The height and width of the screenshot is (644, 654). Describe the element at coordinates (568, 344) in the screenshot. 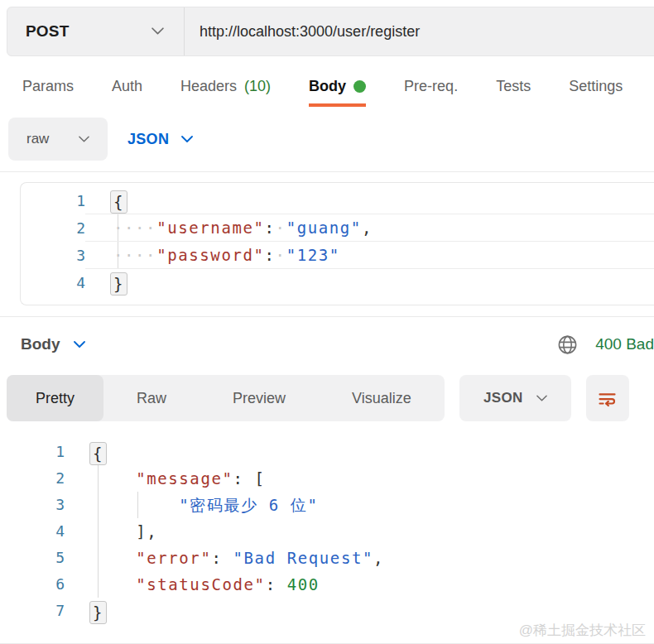

I see `globe-icon` at that location.